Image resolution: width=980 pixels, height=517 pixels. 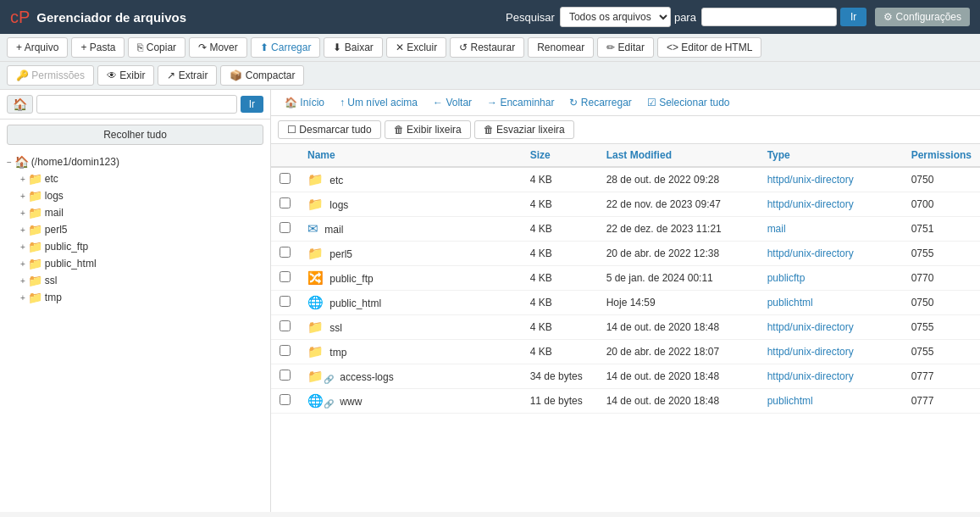 What do you see at coordinates (157, 47) in the screenshot?
I see `copy-btn: ⎘ Copiar` at bounding box center [157, 47].